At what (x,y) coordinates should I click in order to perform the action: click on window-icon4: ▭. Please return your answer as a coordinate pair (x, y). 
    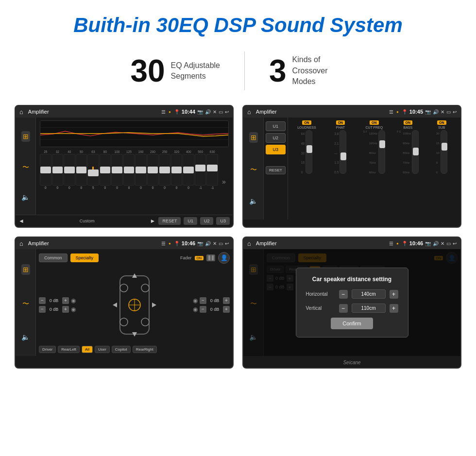
    Looking at the image, I should click on (449, 244).